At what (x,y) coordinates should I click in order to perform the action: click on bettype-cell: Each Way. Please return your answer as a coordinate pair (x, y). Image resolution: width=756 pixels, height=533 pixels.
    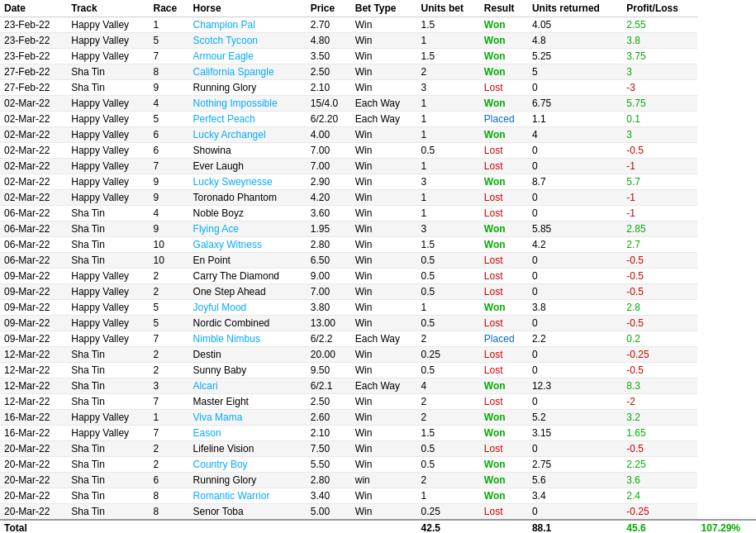
    Looking at the image, I should click on (384, 339).